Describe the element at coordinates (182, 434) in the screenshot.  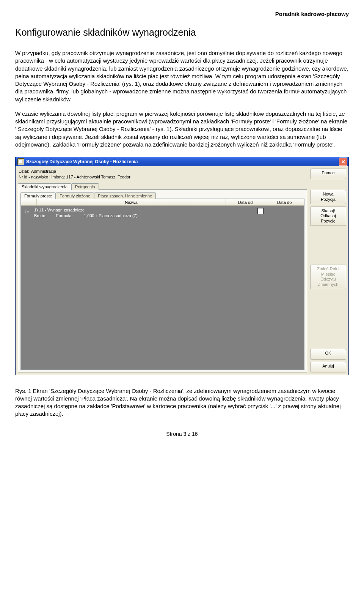
I see `page-footer: Strona 3 z 16` at that location.